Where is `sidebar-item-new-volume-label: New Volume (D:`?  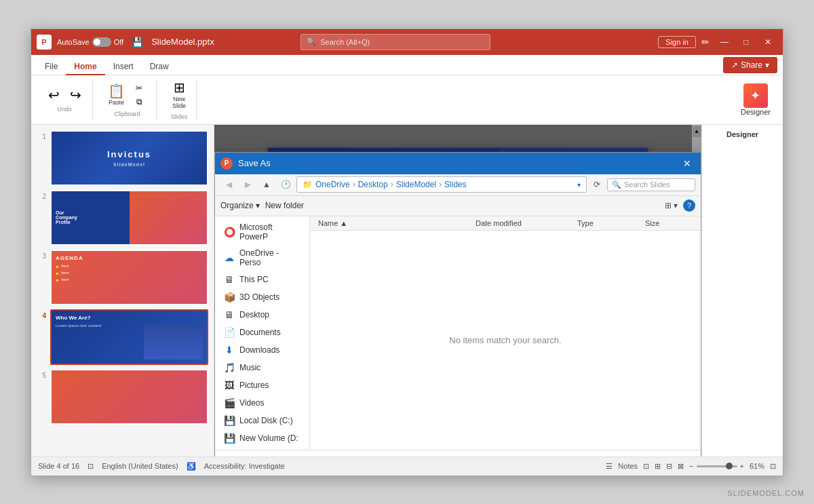
sidebar-item-new-volume-label: New Volume (D: is located at coordinates (269, 438).